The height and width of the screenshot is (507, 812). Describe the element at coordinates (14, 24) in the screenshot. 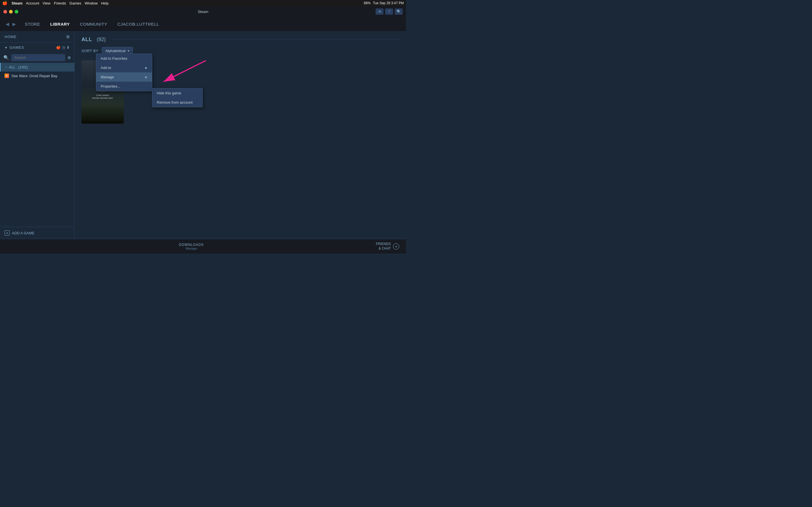

I see `forward-button: ▶` at that location.